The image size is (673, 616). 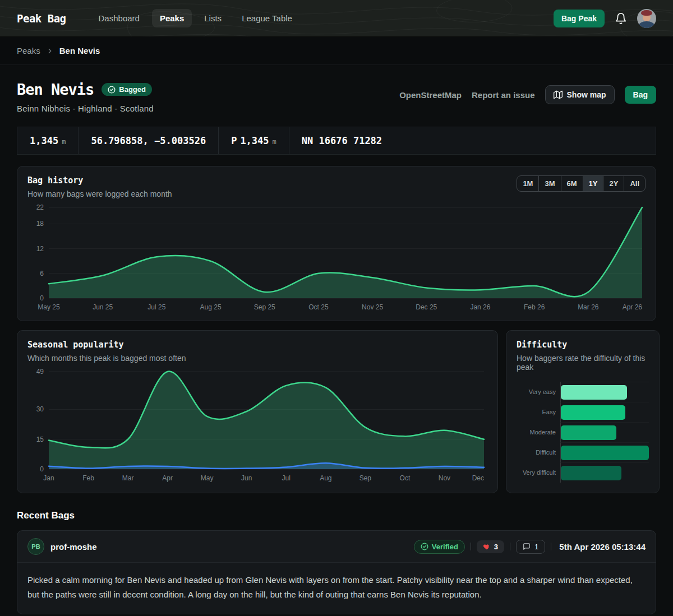 What do you see at coordinates (531, 547) in the screenshot?
I see `comments-button: 1` at bounding box center [531, 547].